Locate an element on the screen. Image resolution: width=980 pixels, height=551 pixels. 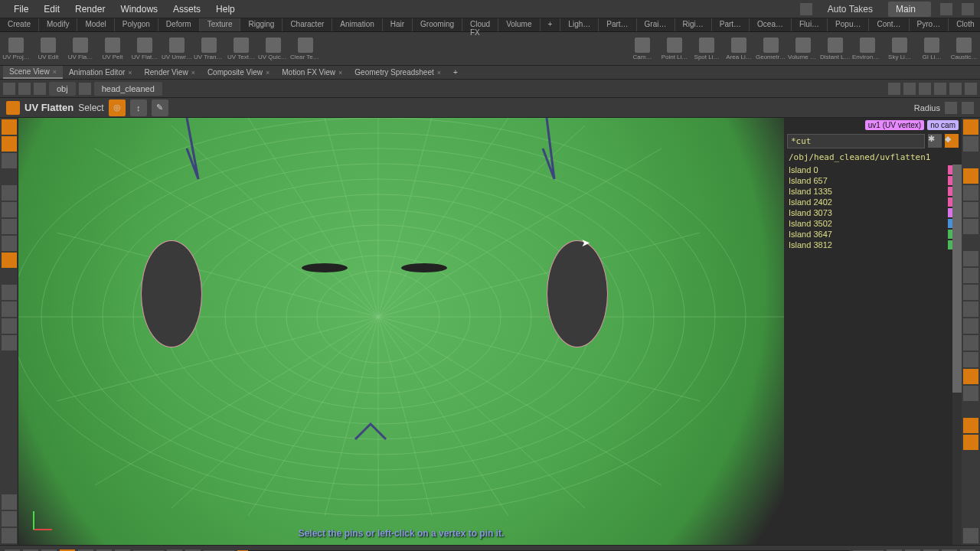
operation-mode: Select is located at coordinates (90, 108).